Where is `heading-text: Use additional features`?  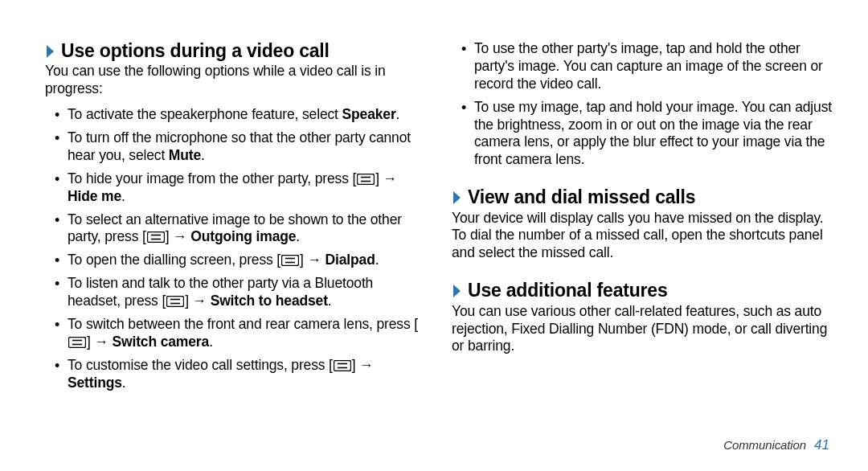
heading-text: Use additional features is located at coordinates (567, 290).